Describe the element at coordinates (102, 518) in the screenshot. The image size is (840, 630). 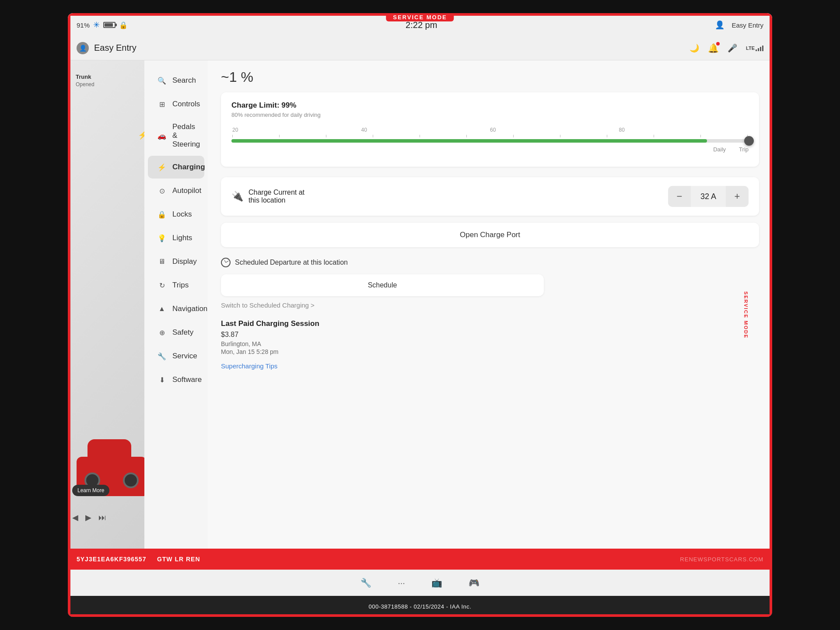
I see `media-next-icon: ⏭` at that location.